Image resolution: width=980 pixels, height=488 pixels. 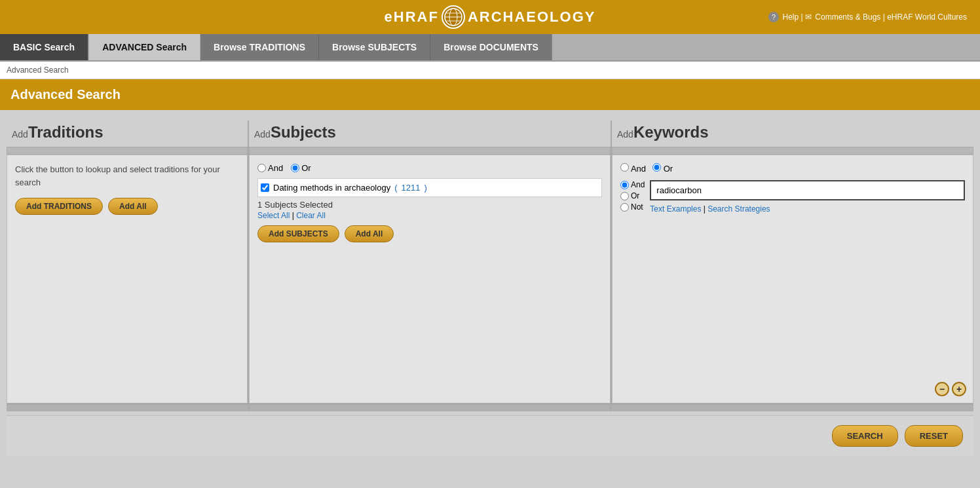 I want to click on subjects-add-all-button: Add All, so click(x=369, y=234).